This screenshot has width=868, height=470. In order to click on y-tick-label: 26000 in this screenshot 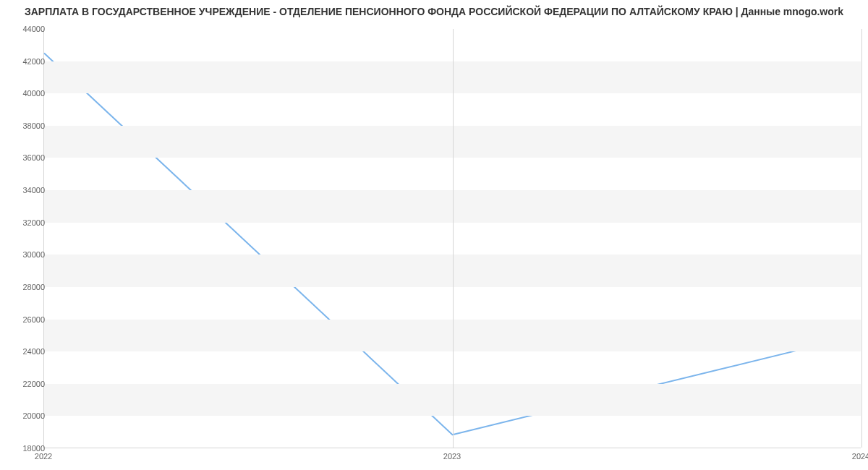, I will do `click(27, 320)`.